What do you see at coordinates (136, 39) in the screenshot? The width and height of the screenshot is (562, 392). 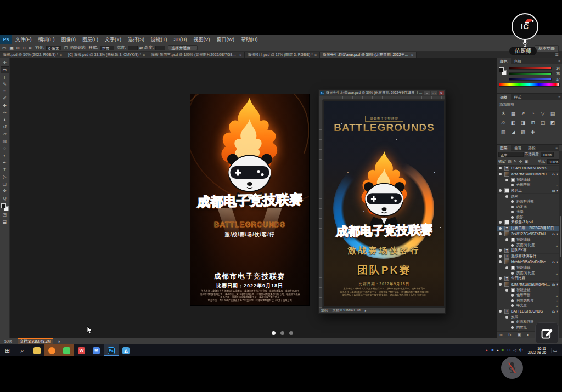 I see `menu-item: 选择(S)` at bounding box center [136, 39].